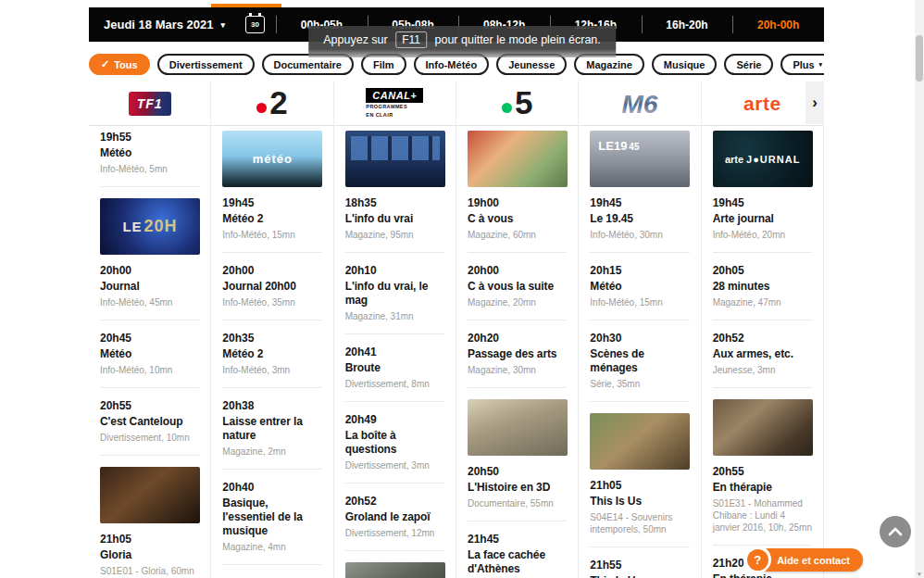 The width and height of the screenshot is (924, 578). I want to click on program-item: arteJ●URNAL19h45Arte journalInfo-Météo, …, so click(763, 185).